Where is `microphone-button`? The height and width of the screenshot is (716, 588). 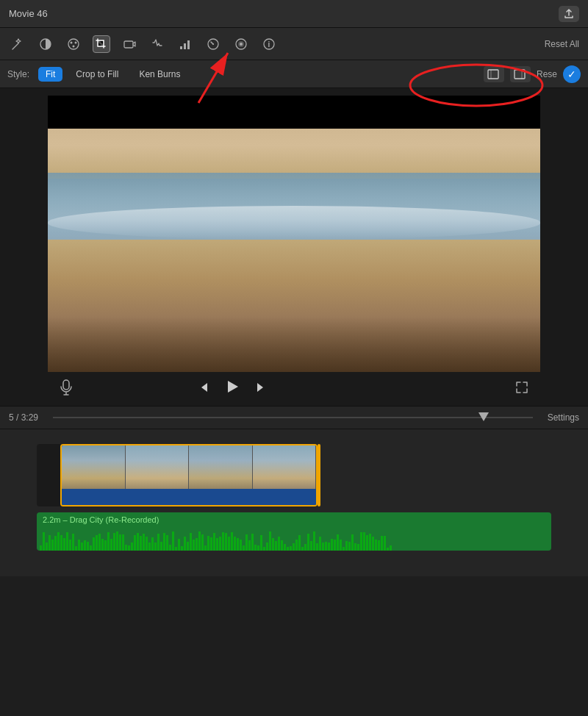 microphone-button is located at coordinates (66, 390).